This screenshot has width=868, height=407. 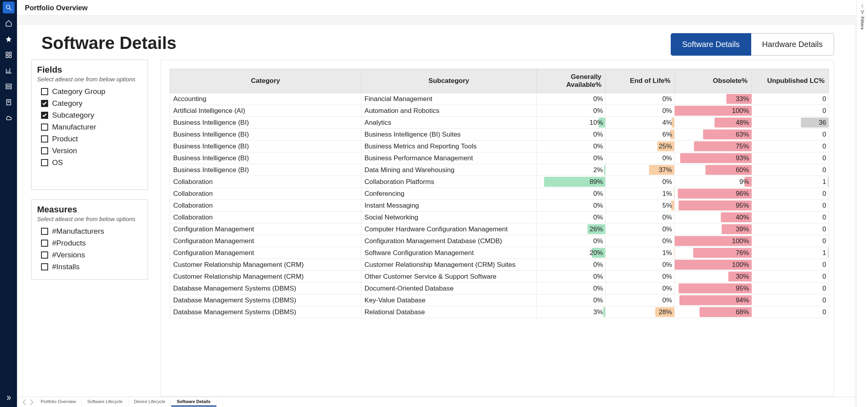 I want to click on measures-option: #Installs, so click(x=90, y=267).